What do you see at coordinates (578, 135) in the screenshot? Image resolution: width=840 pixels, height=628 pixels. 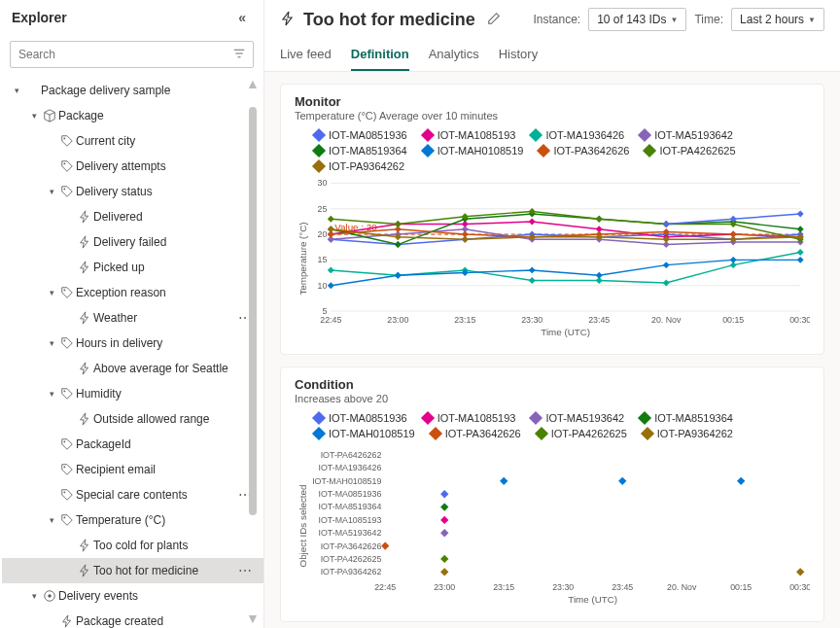 I see `legend-item: IOT-MA1936426` at bounding box center [578, 135].